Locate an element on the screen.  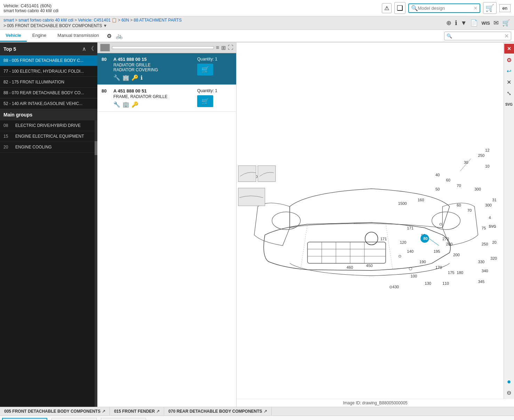
key-btn-0: 🔑 is located at coordinates (135, 78).